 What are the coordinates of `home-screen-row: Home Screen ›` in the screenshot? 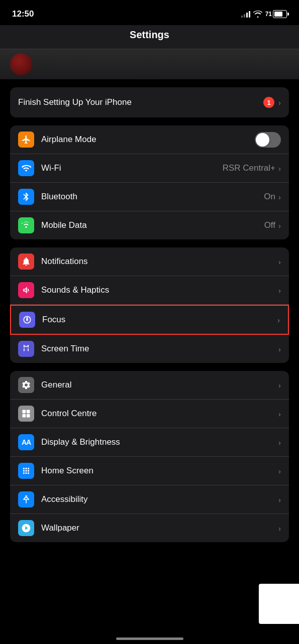 It's located at (150, 471).